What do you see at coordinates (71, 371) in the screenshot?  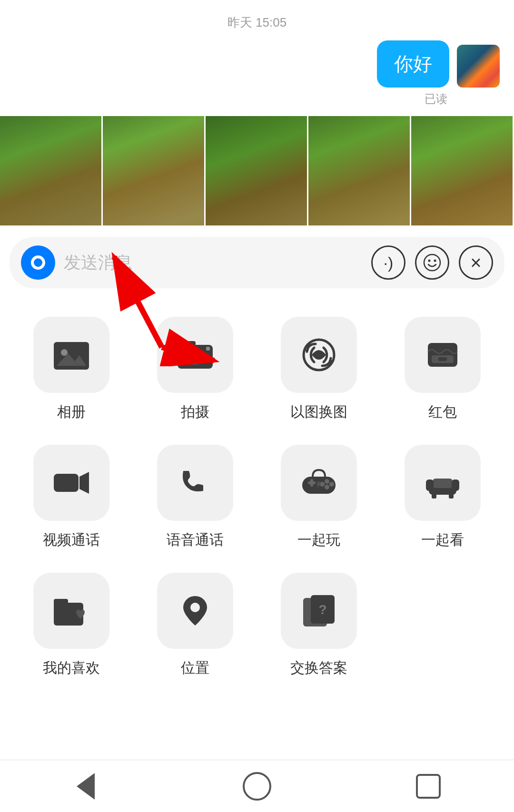 I see `app-item-album: 相册` at bounding box center [71, 371].